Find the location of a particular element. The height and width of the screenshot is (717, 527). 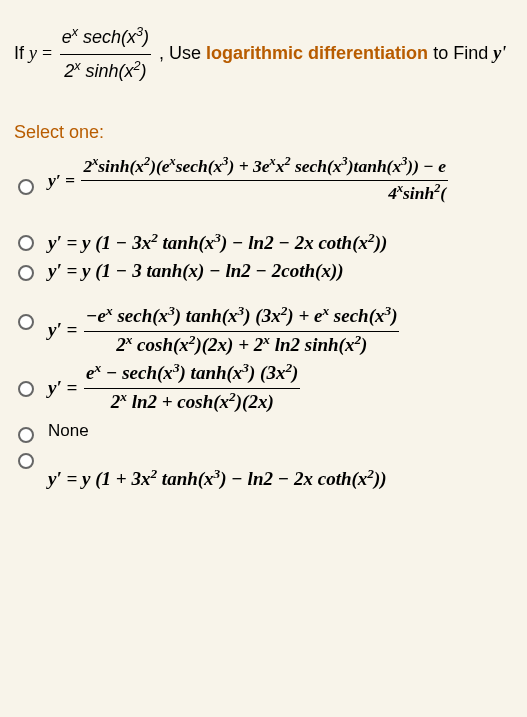

question-yprime: y' is located at coordinates (500, 53).